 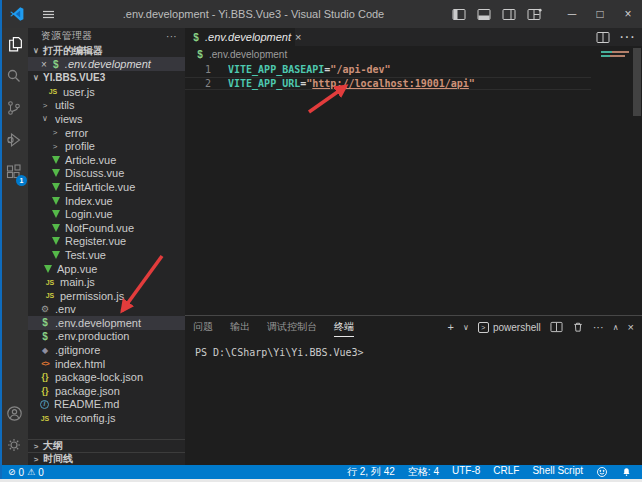 What do you see at coordinates (371, 472) in the screenshot?
I see `status-item: 行 2, 列 42` at bounding box center [371, 472].